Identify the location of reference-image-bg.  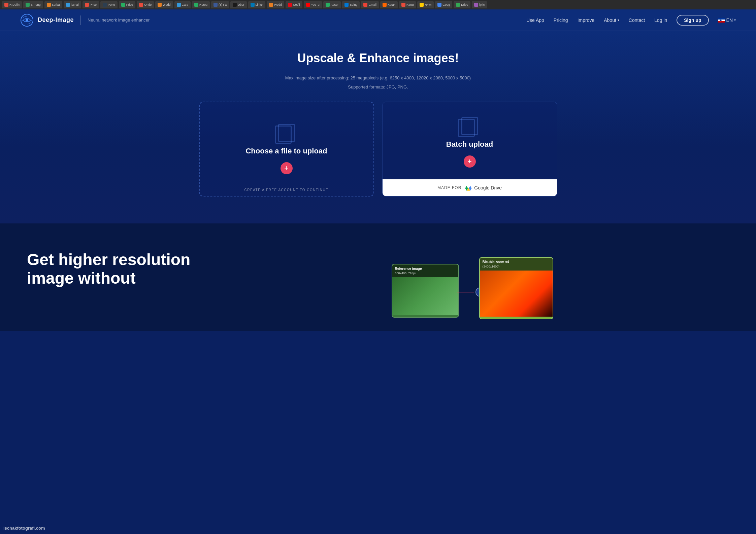
(425, 296).